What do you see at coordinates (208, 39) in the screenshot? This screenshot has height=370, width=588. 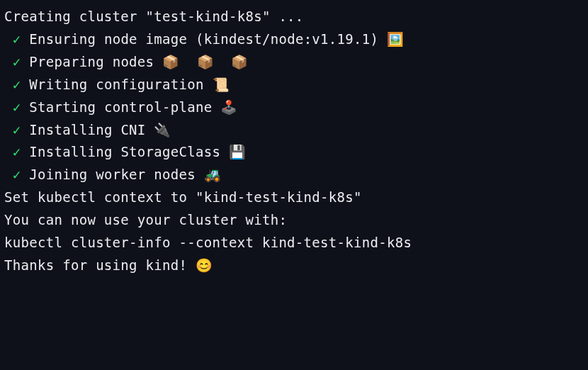 I see `step-text: Ensuring node image (kindest/node:v1.19.…` at bounding box center [208, 39].